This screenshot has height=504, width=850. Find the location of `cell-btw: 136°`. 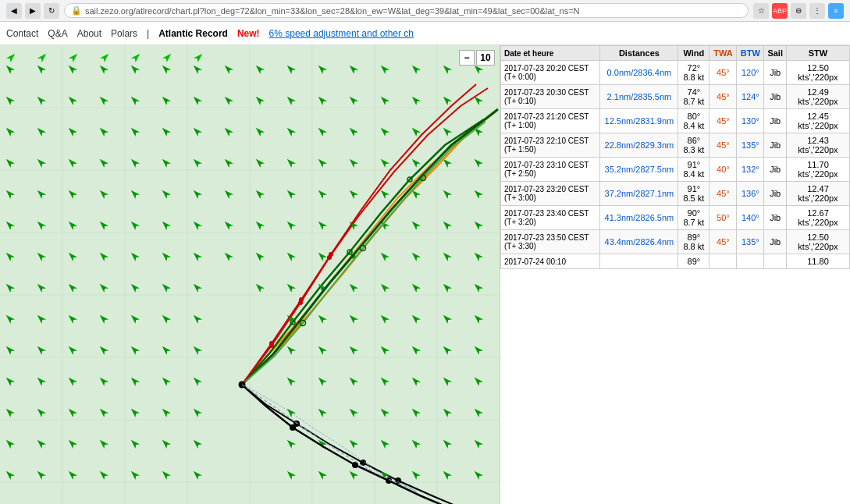

cell-btw: 136° is located at coordinates (751, 193).